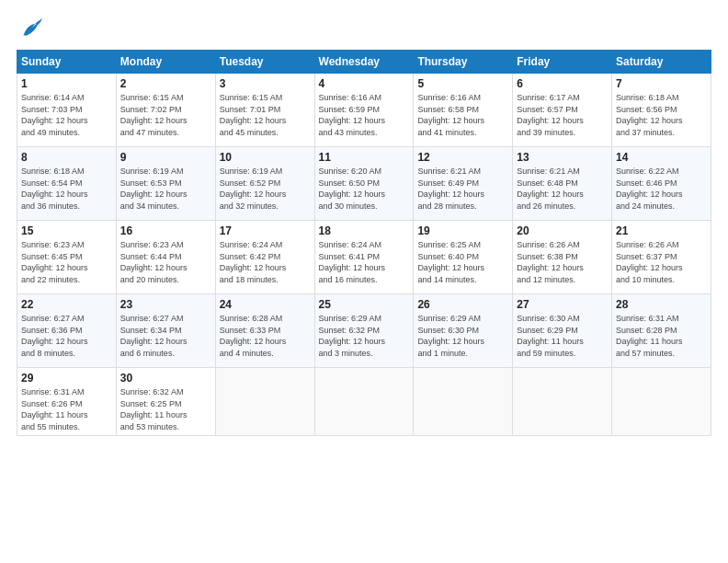  What do you see at coordinates (165, 184) in the screenshot?
I see `calendar-cell: 9Sunrise: 6:19 AMSunset: 6:53 PMDaylight…` at bounding box center [165, 184].